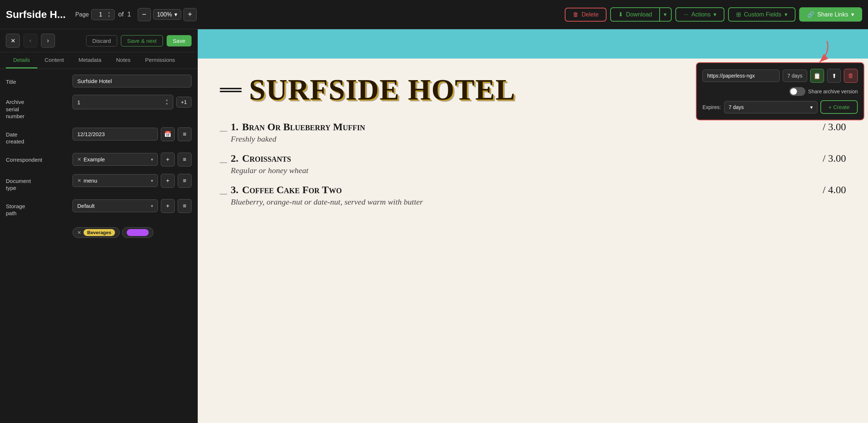 This screenshot has width=868, height=423. Describe the element at coordinates (771, 107) in the screenshot. I see `expires-select: 7 days ▾` at that location.